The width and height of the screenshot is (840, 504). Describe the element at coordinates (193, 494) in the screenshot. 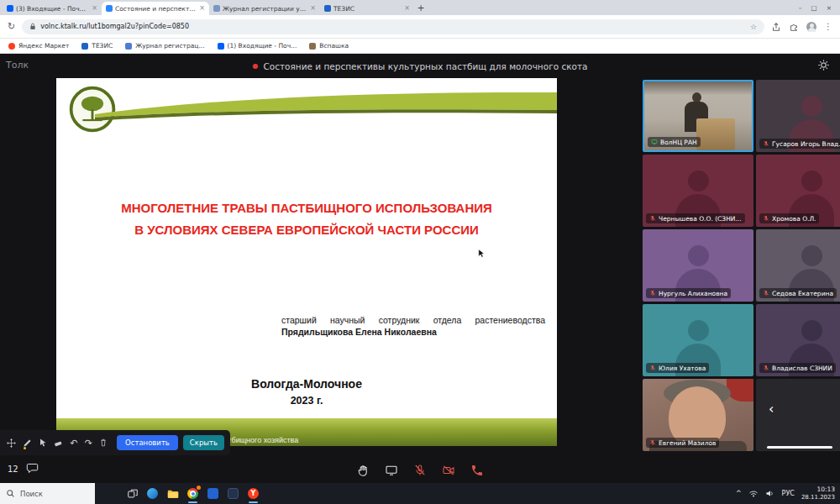

I see `chrome-browser-icon` at that location.